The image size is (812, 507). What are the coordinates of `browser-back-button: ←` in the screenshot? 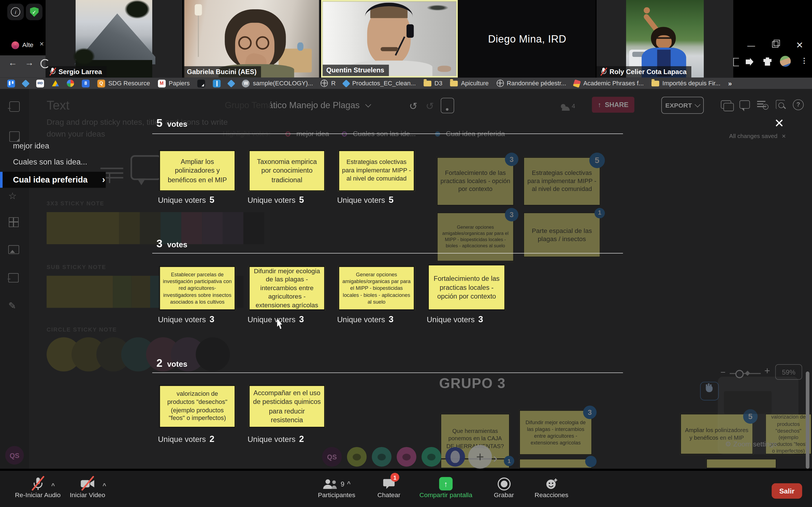 It's located at (12, 63).